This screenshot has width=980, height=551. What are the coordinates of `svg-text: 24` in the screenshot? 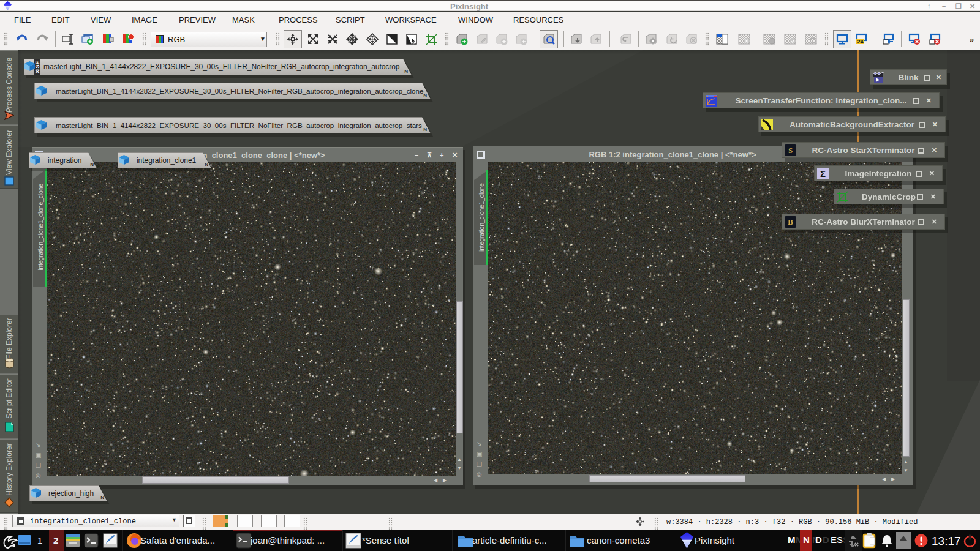 It's located at (860, 42).